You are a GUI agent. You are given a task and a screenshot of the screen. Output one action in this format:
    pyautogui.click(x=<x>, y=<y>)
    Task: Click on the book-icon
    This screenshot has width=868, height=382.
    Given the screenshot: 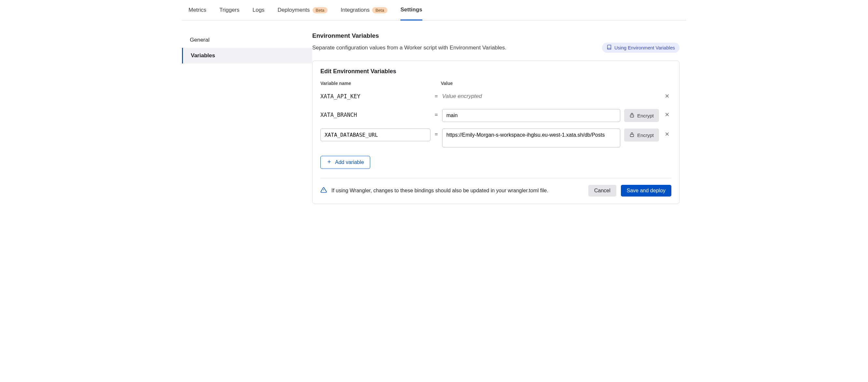 What is the action you would take?
    pyautogui.click(x=609, y=48)
    